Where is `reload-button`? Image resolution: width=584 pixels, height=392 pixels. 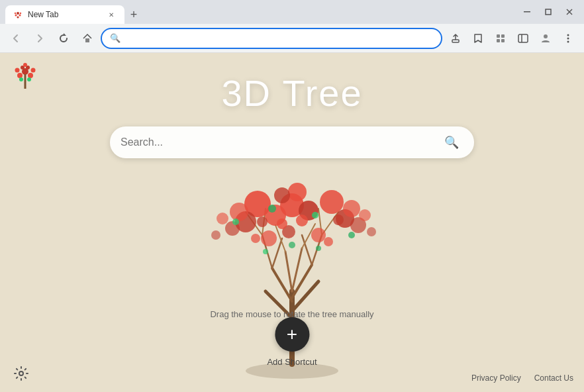
reload-button is located at coordinates (64, 38).